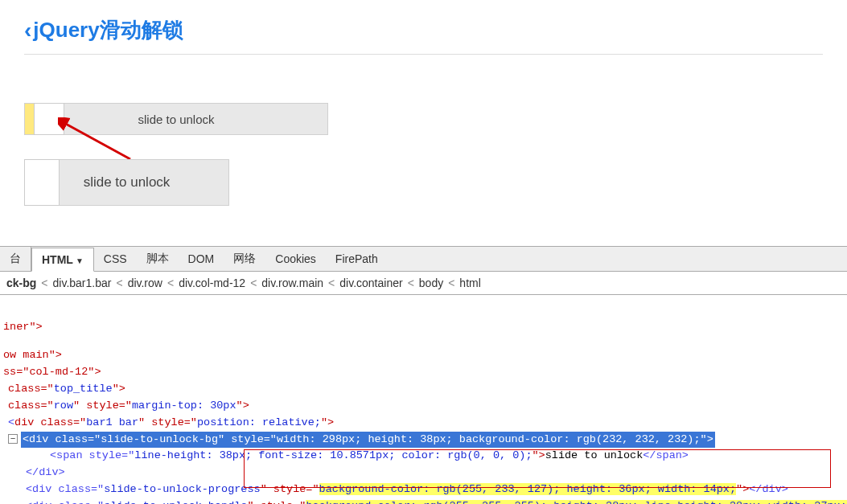 Image resolution: width=847 pixels, height=504 pixels. Describe the element at coordinates (116, 259) in the screenshot. I see `tab-css: CSS` at that location.